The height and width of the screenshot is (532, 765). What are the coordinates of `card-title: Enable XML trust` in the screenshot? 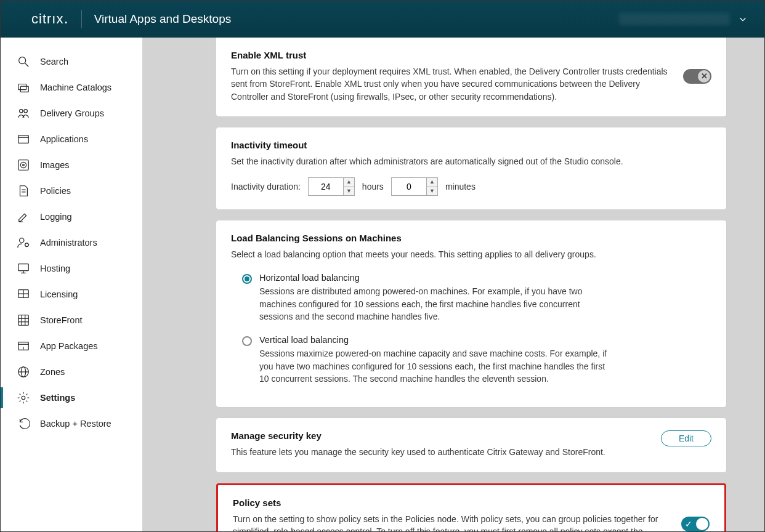 It's located at (451, 55).